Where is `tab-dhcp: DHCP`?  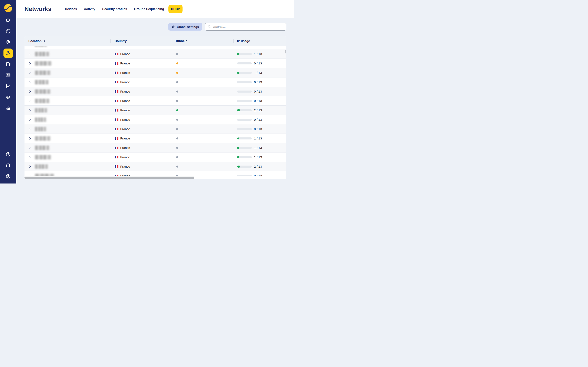 tab-dhcp: DHCP is located at coordinates (175, 9).